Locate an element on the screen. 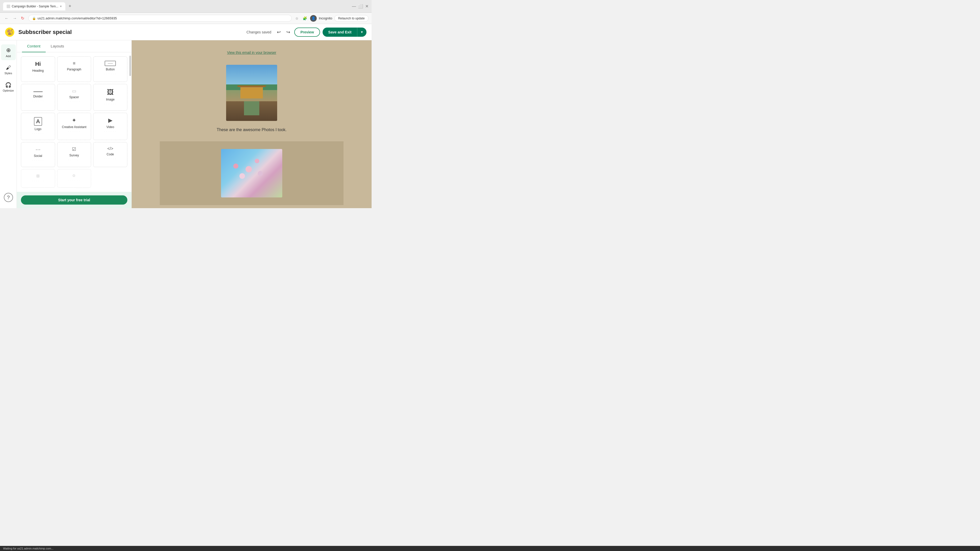 This screenshot has height=551, width=980. save-exit-button: Save and Exit is located at coordinates (340, 32).